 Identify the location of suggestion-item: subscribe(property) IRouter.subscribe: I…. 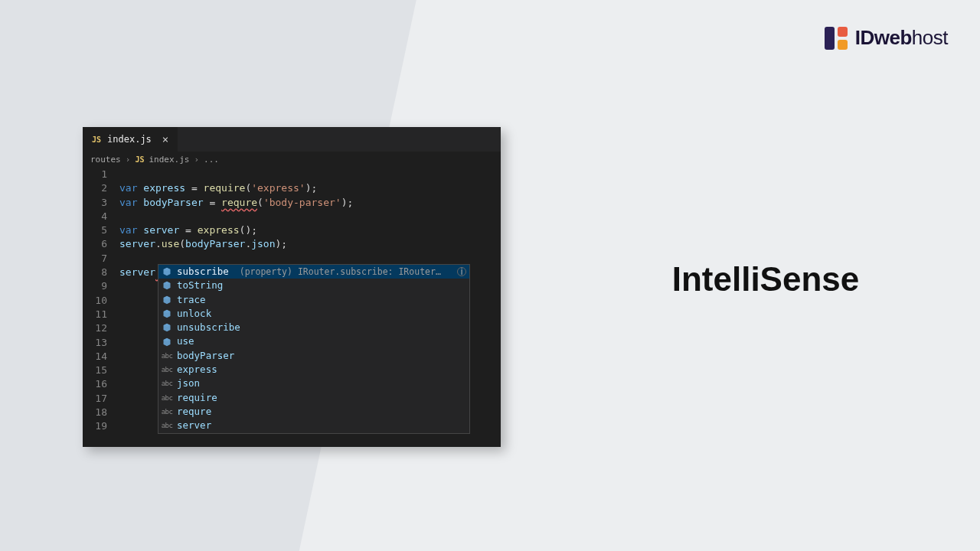
(314, 272).